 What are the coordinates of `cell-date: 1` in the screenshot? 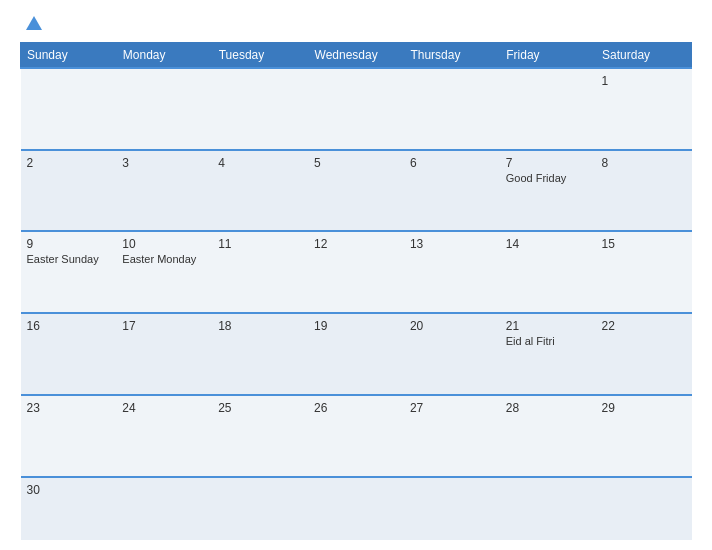 It's located at (644, 81).